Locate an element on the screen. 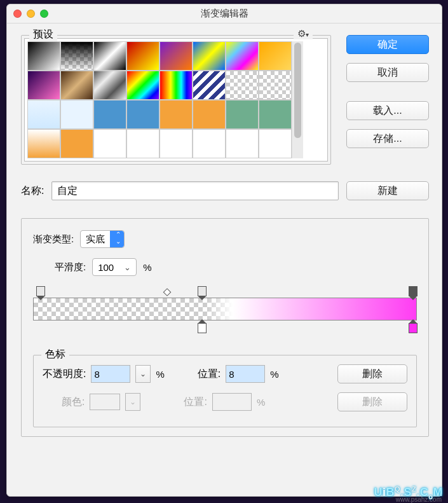 The width and height of the screenshot is (448, 503). load-button: 载入... is located at coordinates (388, 111).